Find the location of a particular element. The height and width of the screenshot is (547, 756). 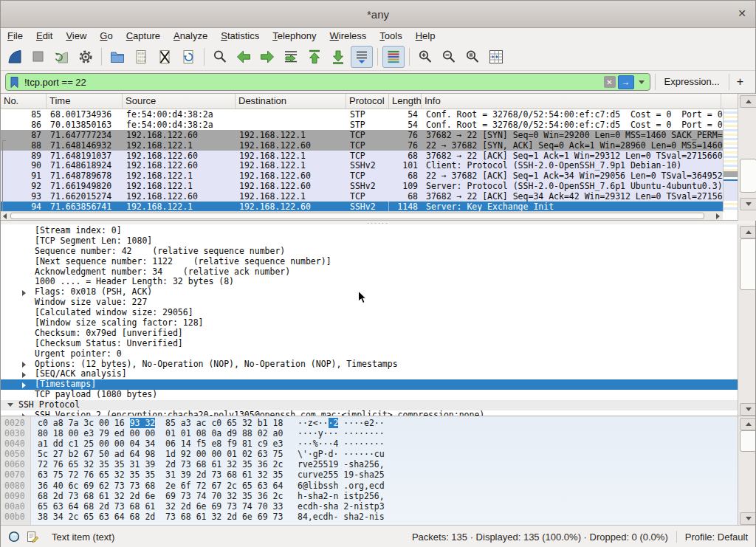

reload-file-icon is located at coordinates (188, 57).